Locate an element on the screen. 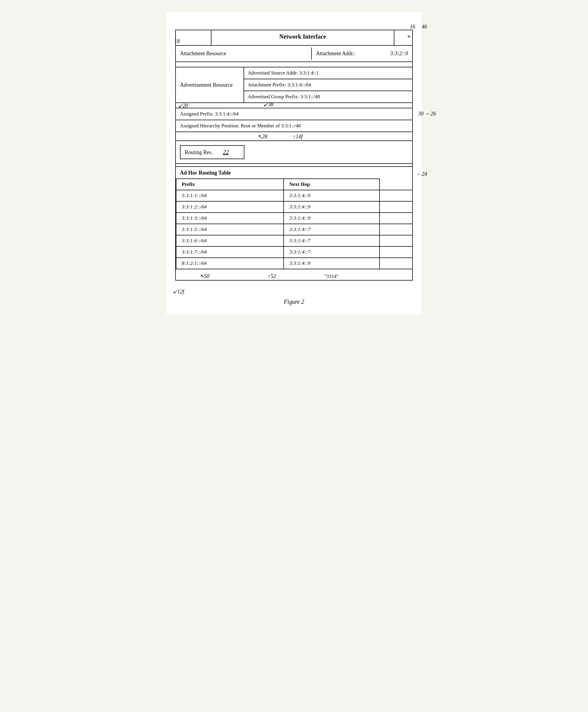 The height and width of the screenshot is (712, 588). main-diagram-box: 18 Network Interface + 16 46 Attachment … is located at coordinates (294, 155).